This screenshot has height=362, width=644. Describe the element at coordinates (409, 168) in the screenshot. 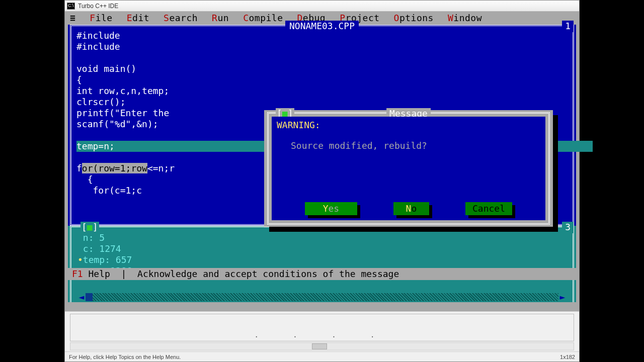

I see `dialog-frame: [■] Message WARNING: Source modified, re…` at that location.